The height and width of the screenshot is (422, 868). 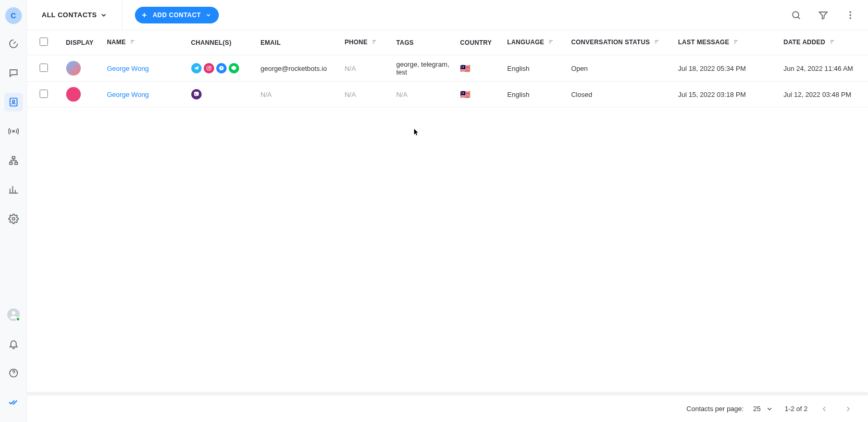 I want to click on cursor-artifact, so click(x=416, y=132).